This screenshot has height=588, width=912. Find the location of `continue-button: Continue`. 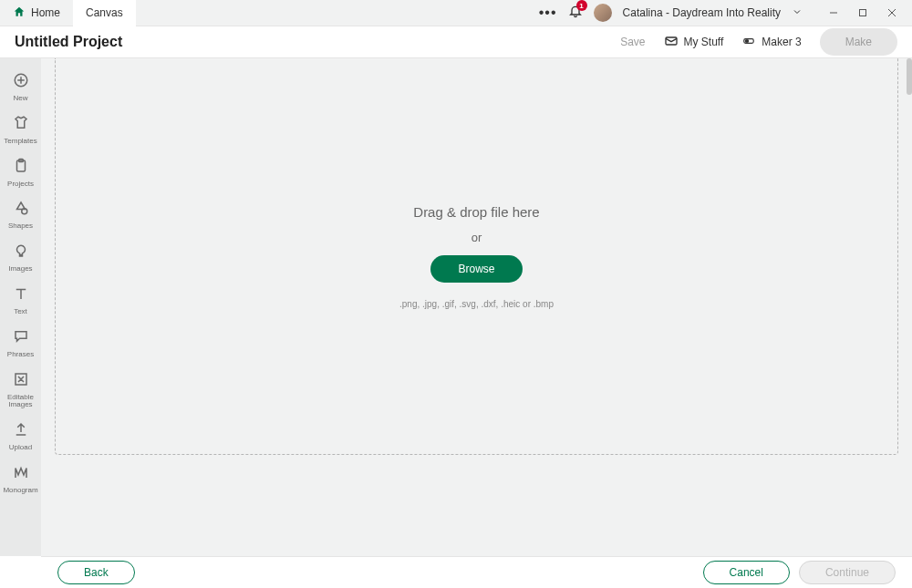

continue-button: Continue is located at coordinates (847, 573).